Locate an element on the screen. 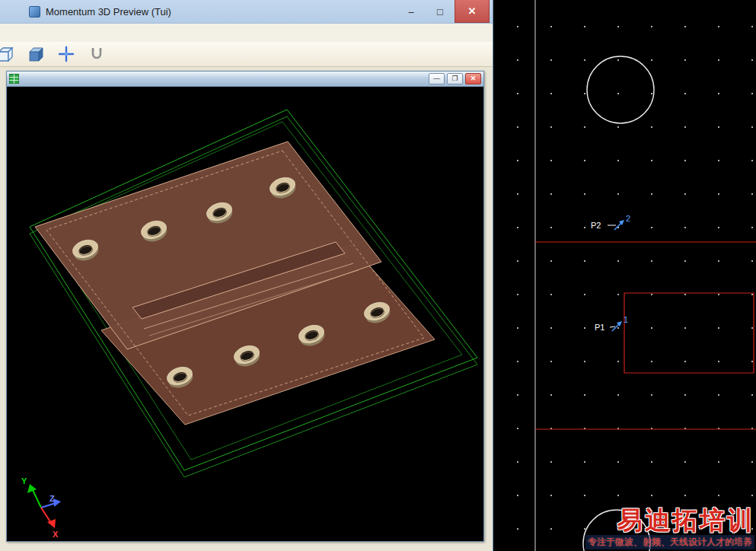 The width and height of the screenshot is (756, 551). port-p1: P1 1 is located at coordinates (611, 323).